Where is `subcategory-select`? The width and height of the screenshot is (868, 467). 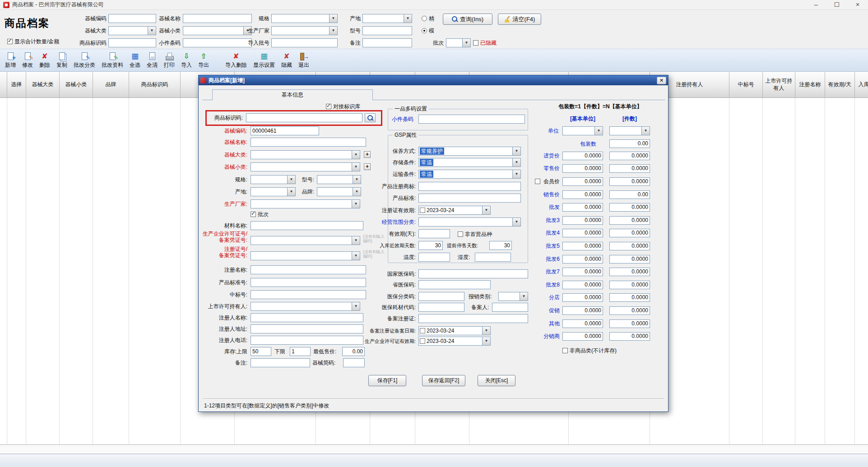
subcategory-select is located at coordinates (305, 167).